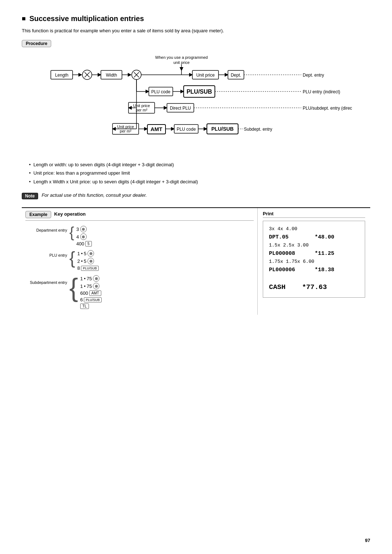 This screenshot has width=392, height=554. Describe the element at coordinates (368, 540) in the screenshot. I see `page-number: 97` at that location.